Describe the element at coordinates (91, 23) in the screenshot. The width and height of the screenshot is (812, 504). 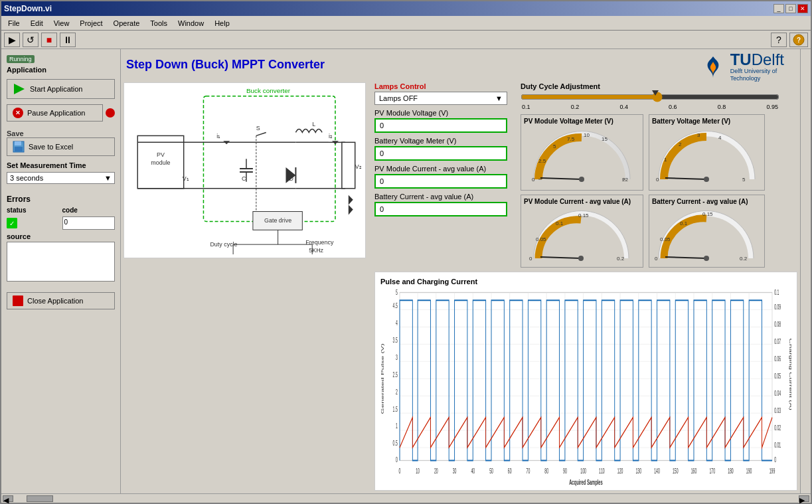
I see `menu-project: Project` at that location.